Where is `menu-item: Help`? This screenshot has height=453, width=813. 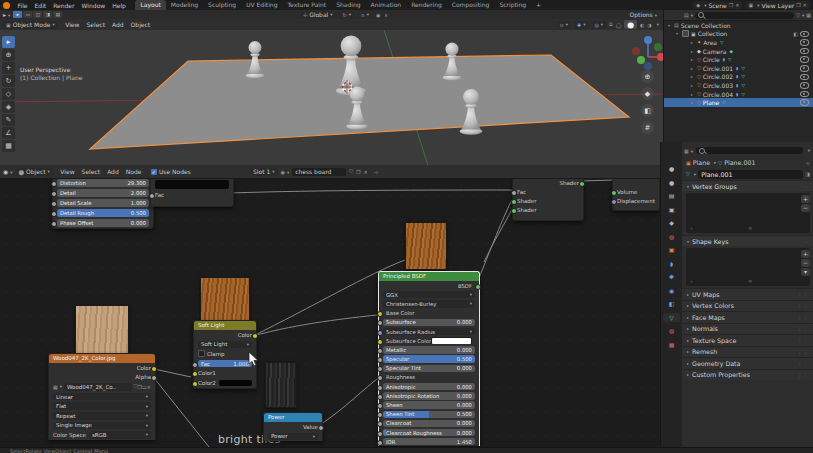 menu-item: Help is located at coordinates (120, 6).